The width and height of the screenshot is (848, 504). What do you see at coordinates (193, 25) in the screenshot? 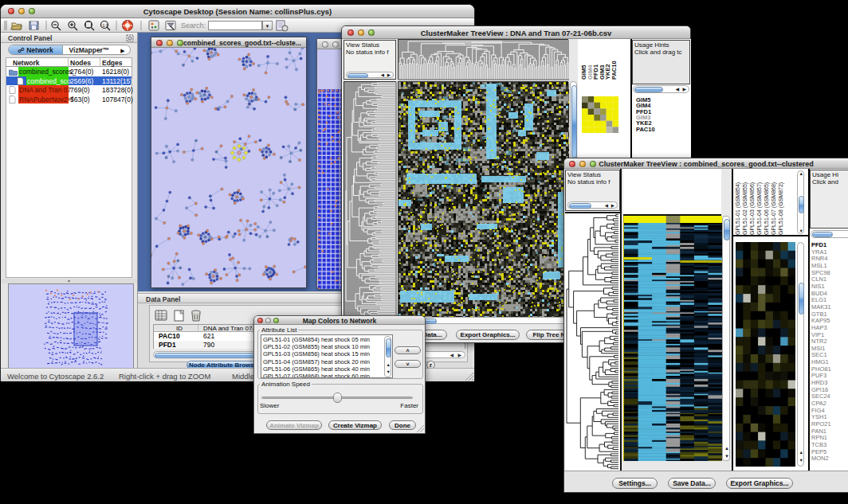
I see `svg-text: Search:` at bounding box center [193, 25].